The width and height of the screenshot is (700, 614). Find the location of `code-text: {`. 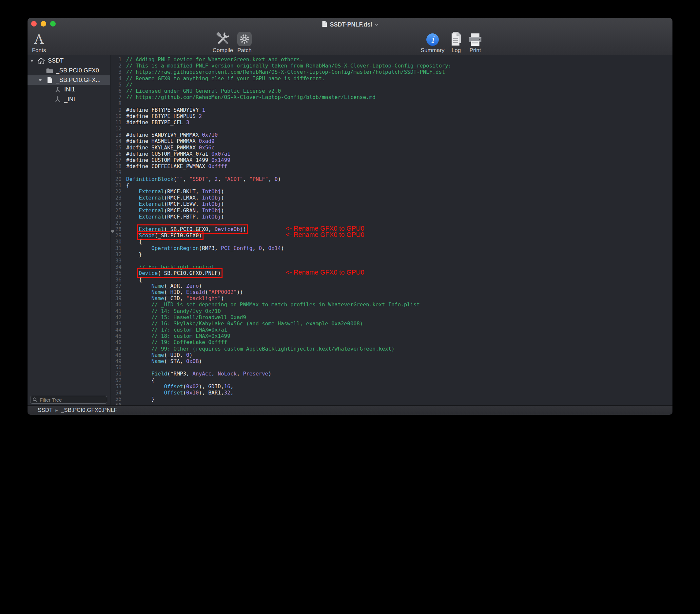

code-text: { is located at coordinates (134, 242).